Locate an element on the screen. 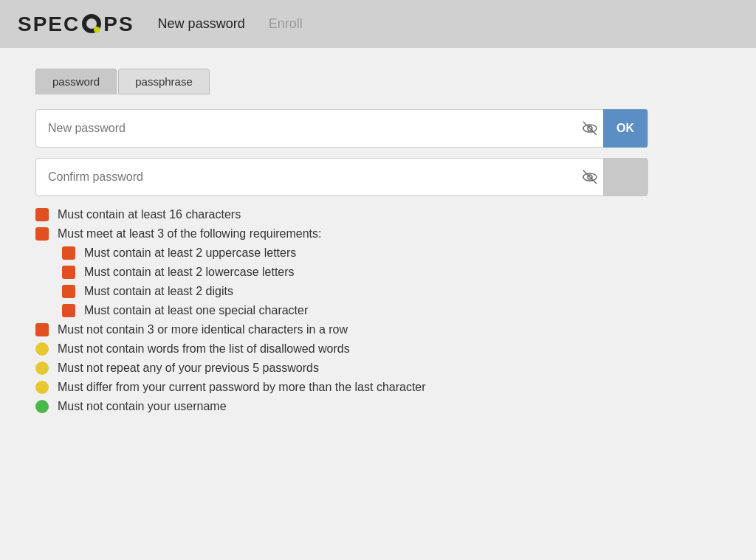  confirm-password-row is located at coordinates (342, 177).